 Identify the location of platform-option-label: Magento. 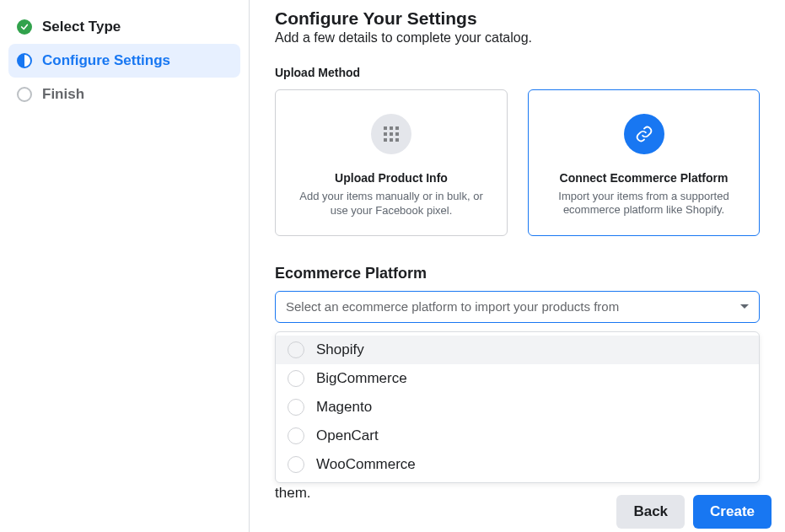
(344, 407).